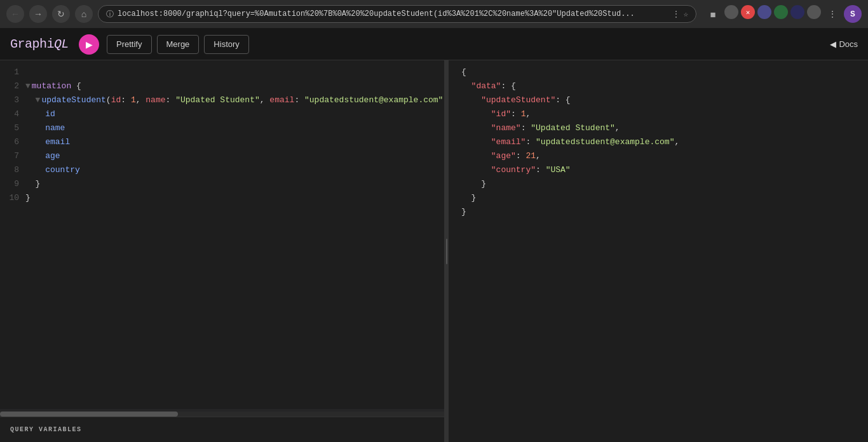 The height and width of the screenshot is (442, 868). Describe the element at coordinates (452, 251) in the screenshot. I see `result-line-numbers` at that location.